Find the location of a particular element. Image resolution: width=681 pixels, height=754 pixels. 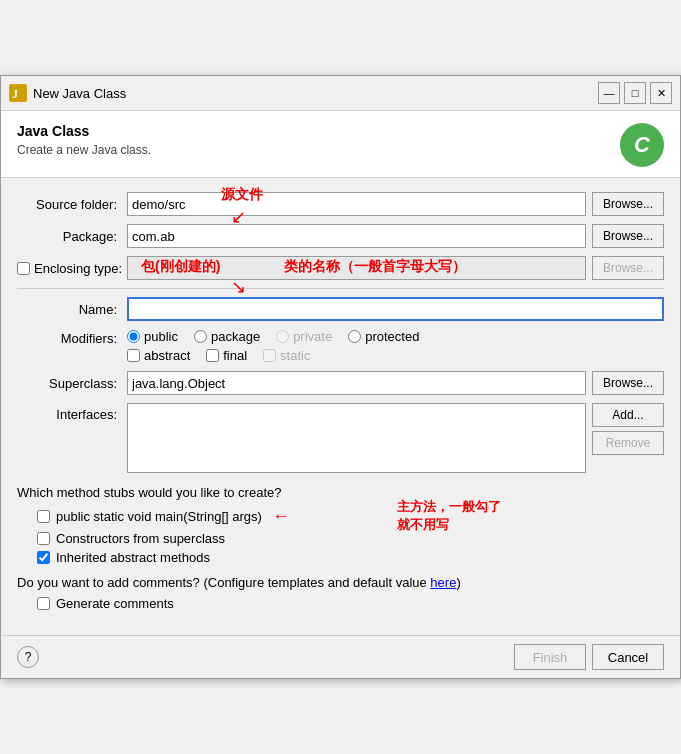

cancel-button: Cancel is located at coordinates (628, 657).